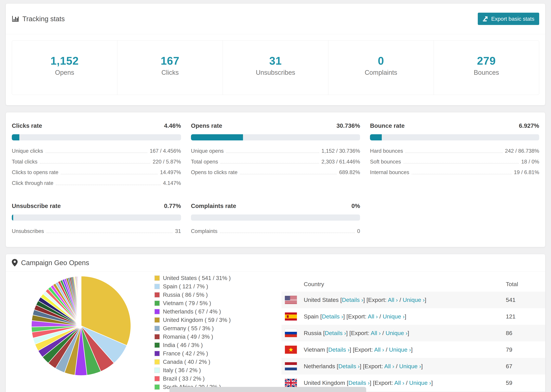 Image resolution: width=551 pixels, height=392 pixels. What do you see at coordinates (208, 345) in the screenshot?
I see `legend-item: India ( 46 / 3% )` at bounding box center [208, 345].